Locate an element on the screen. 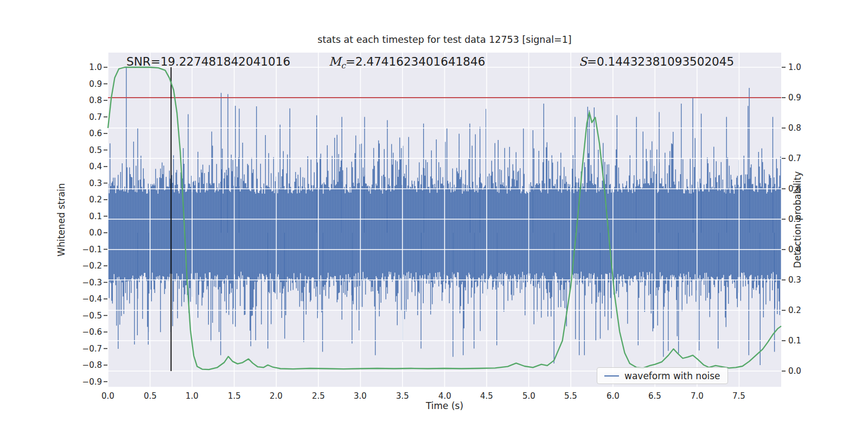 The image size is (868, 434). y-right-tick-label: 1.0 is located at coordinates (804, 67).